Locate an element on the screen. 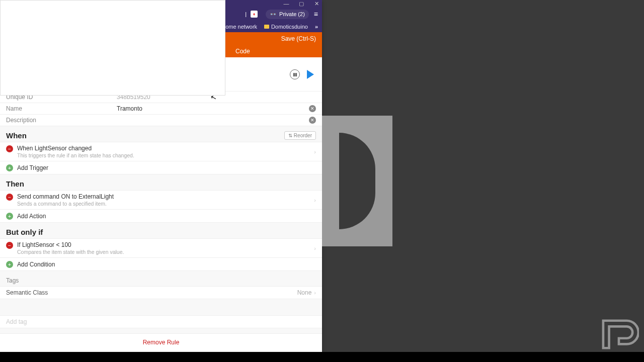 The height and width of the screenshot is (362, 644). remove-rule-row: Remove Rule is located at coordinates (161, 342).